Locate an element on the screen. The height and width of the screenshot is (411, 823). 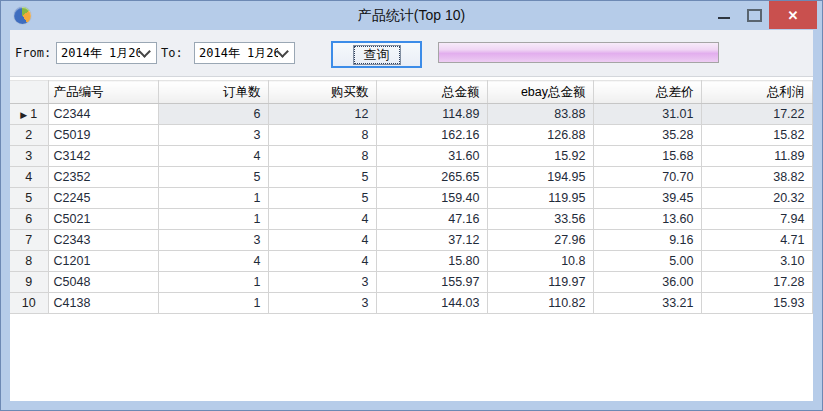
titlebar: 产品统计(Top 10) ✕ is located at coordinates (412, 16).